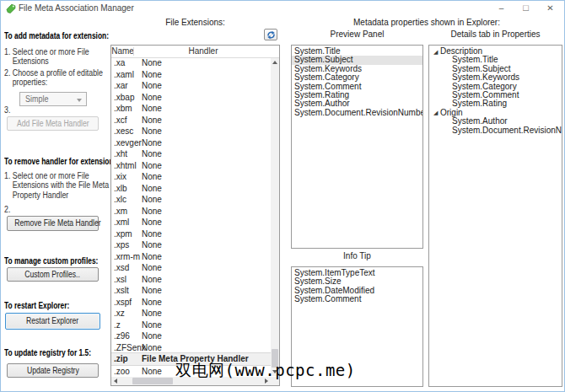 The width and height of the screenshot is (565, 392). I want to click on extension-row-xrm-m: .xrm-mNone, so click(191, 257).